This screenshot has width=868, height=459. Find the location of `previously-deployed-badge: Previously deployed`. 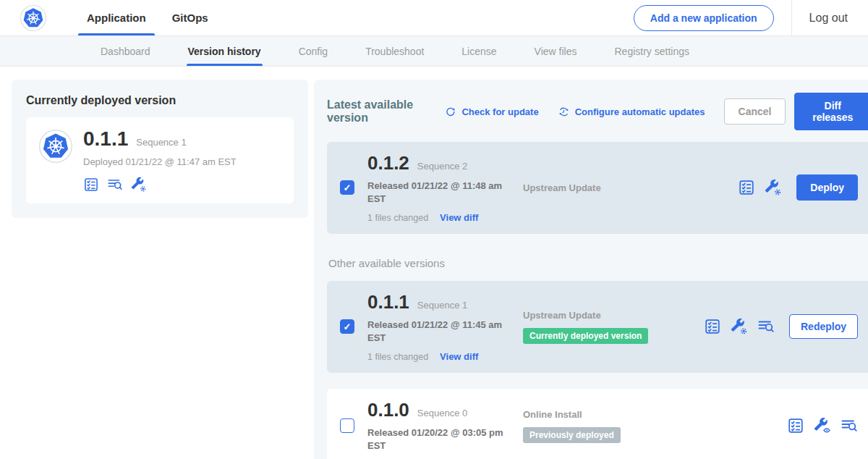

previously-deployed-badge: Previously deployed is located at coordinates (571, 435).